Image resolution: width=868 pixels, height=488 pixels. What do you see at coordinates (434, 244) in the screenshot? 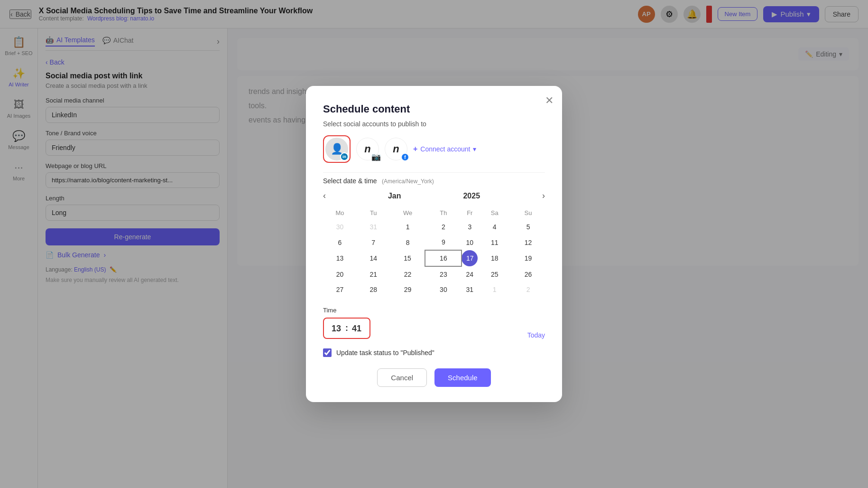
I see `calendar: ‹ Jan 2025 › Mo Tu We T` at bounding box center [434, 244].